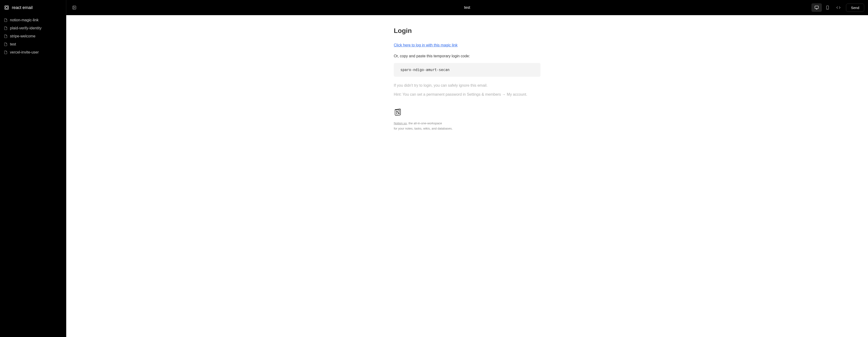 The image size is (868, 337). What do you see at coordinates (33, 52) in the screenshot?
I see `sidebar-item-vercel-invite-user: vercel-invite-user` at bounding box center [33, 52].